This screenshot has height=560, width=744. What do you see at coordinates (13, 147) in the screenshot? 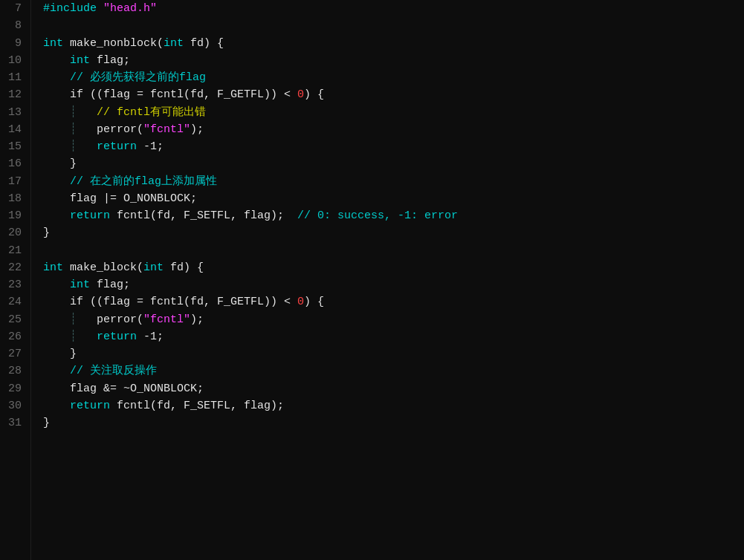
I see `line-number: 15` at bounding box center [13, 147].